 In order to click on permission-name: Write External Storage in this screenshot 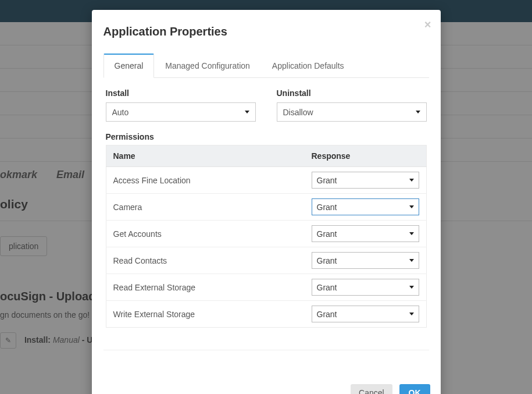, I will do `click(205, 314)`.